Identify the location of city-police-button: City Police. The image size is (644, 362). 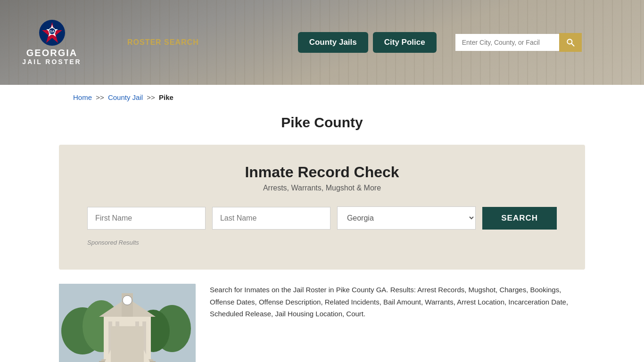
(405, 42).